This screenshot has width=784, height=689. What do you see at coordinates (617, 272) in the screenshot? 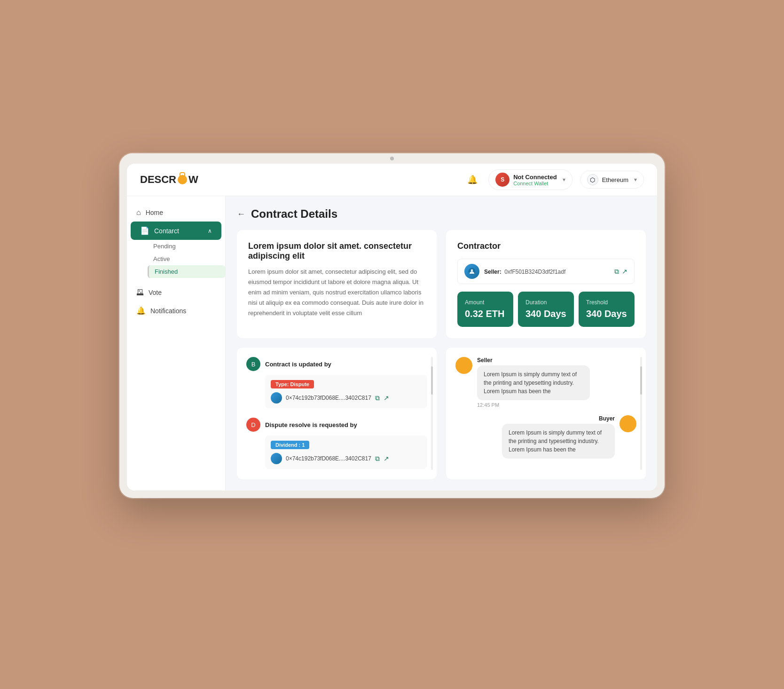
I see `copy-address-button: ⧉` at bounding box center [617, 272].